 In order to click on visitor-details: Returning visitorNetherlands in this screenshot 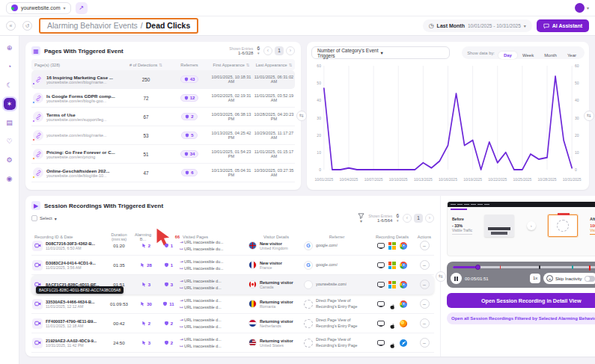, I will do `click(276, 324)`.